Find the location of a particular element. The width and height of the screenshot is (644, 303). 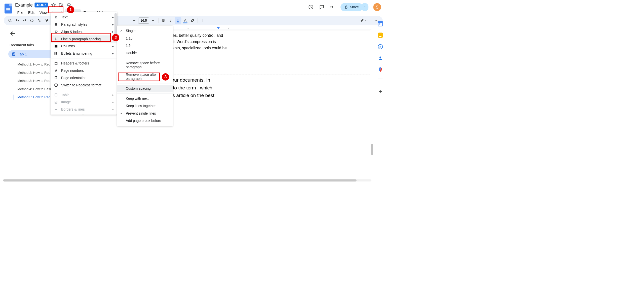

edit-mode-button is located at coordinates (363, 20).